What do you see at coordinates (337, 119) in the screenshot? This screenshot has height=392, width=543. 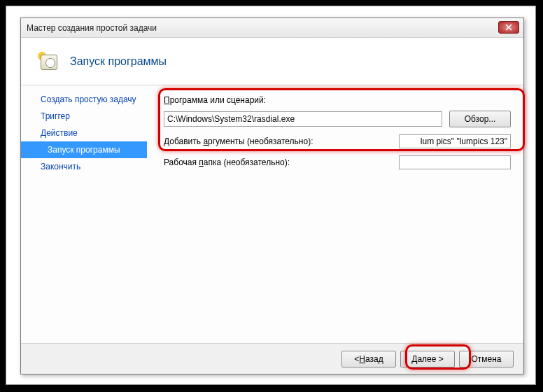 I see `program-input-row: Обзор...` at bounding box center [337, 119].